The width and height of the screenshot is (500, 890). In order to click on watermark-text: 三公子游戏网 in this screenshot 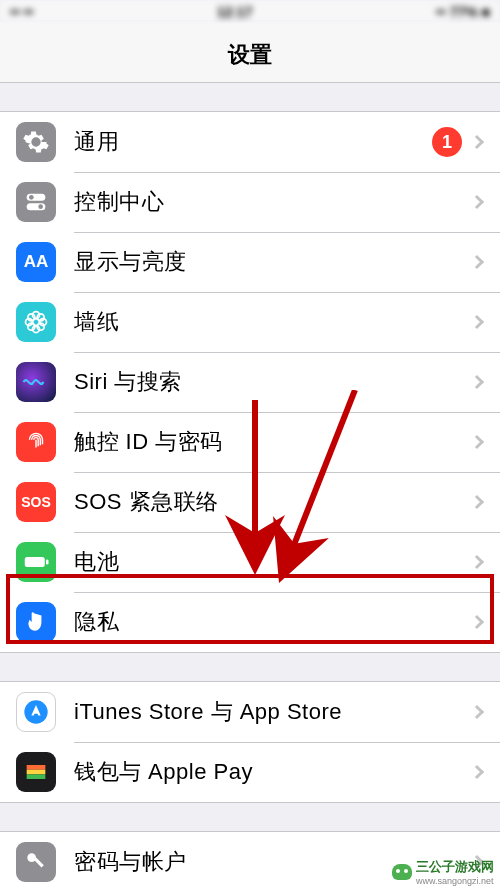, I will do `click(455, 867)`.